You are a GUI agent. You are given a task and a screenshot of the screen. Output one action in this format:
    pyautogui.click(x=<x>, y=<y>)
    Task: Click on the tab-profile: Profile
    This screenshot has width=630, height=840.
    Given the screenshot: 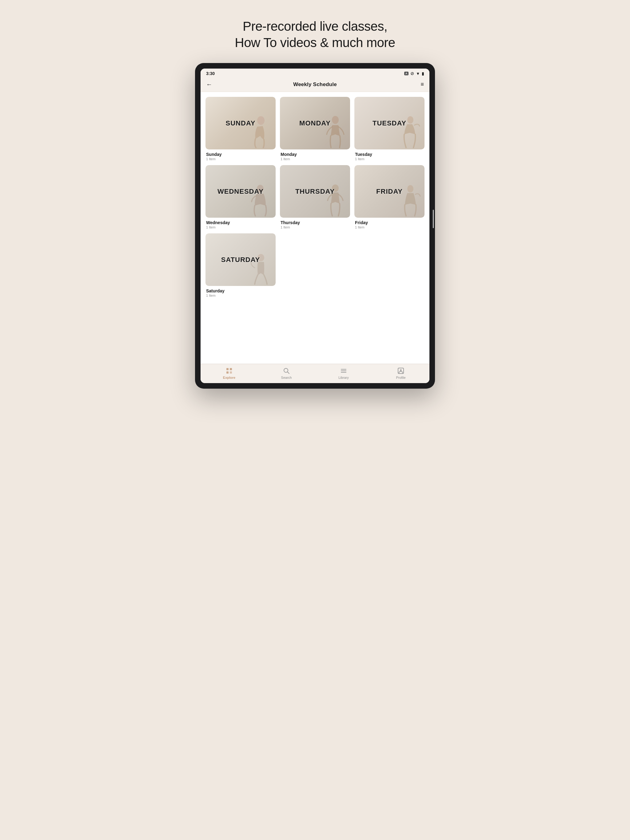 What is the action you would take?
    pyautogui.click(x=401, y=374)
    